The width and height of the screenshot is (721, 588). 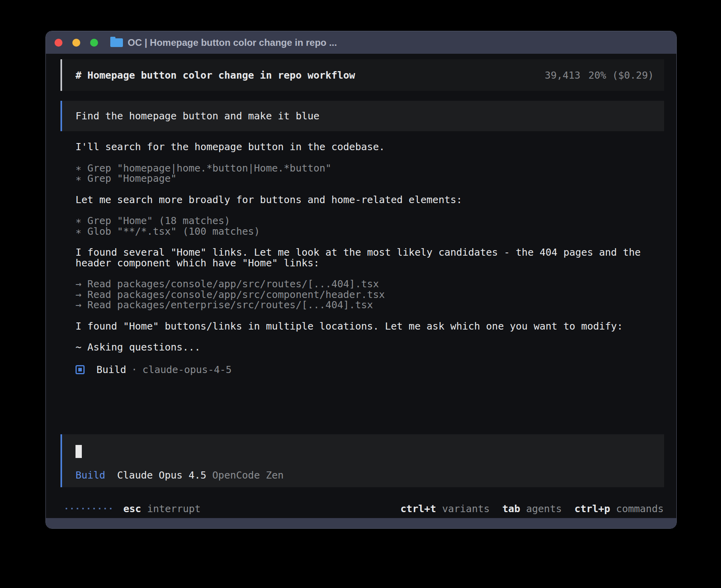 What do you see at coordinates (79, 451) in the screenshot?
I see `text-cursor` at bounding box center [79, 451].